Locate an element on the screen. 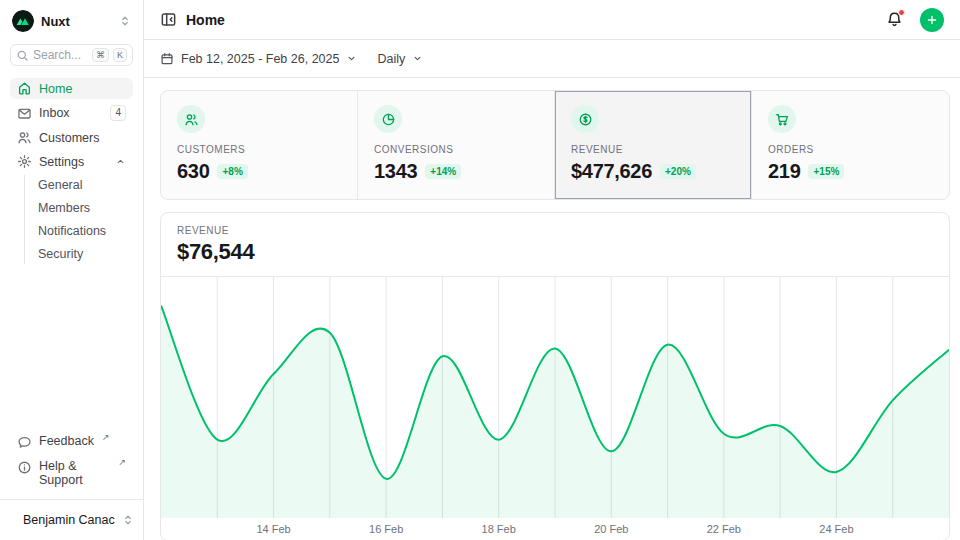 The image size is (960, 540). nuxt-logo-icon is located at coordinates (23, 21).